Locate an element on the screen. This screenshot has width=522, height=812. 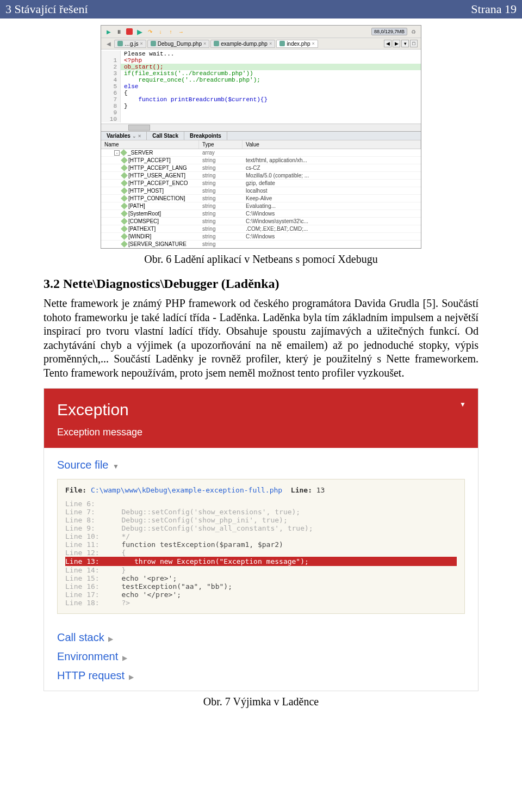
exception-message: Exception message is located at coordinates (261, 432).